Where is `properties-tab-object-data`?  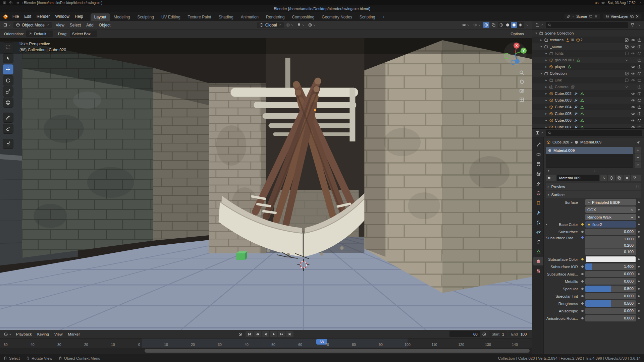
properties-tab-object-data is located at coordinates (538, 251).